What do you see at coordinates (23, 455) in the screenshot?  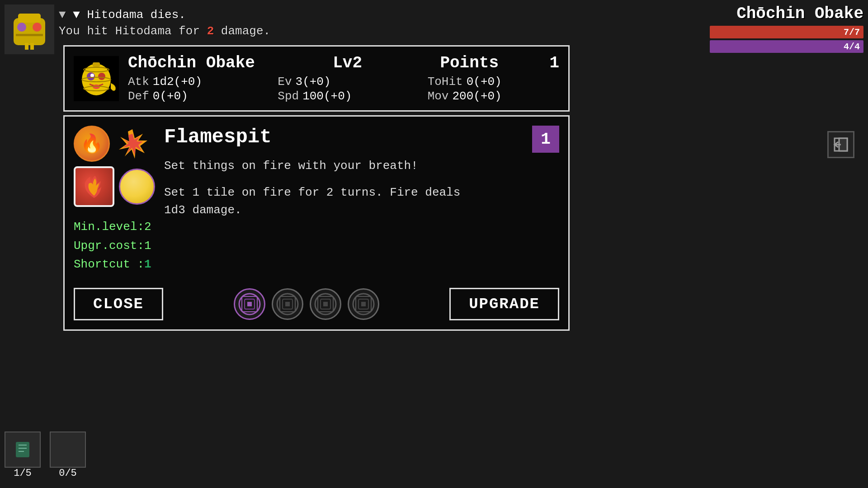 I see `inventory-item-1: 1/5` at bounding box center [23, 455].